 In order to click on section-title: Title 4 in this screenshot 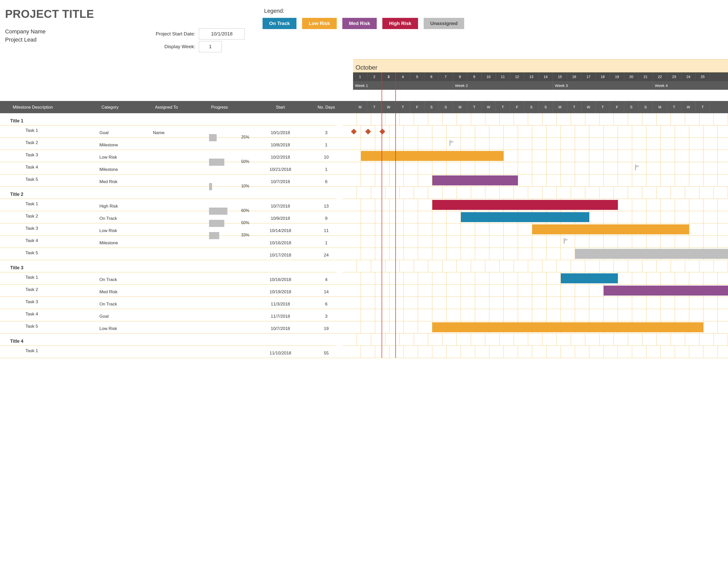, I will do `click(12, 342)`.